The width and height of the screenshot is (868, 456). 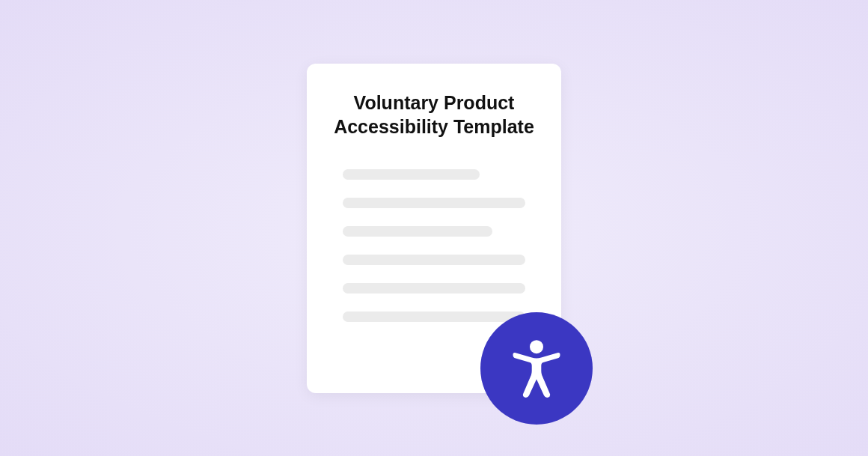 What do you see at coordinates (537, 368) in the screenshot?
I see `accessibility-icon` at bounding box center [537, 368].